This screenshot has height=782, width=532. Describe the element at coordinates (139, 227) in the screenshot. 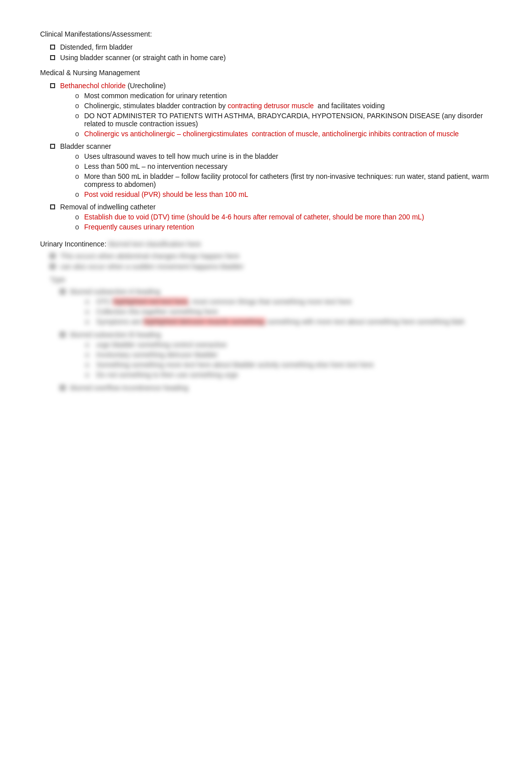

I see `frequently-causes-text: Frequently causes urinary retention` at that location.